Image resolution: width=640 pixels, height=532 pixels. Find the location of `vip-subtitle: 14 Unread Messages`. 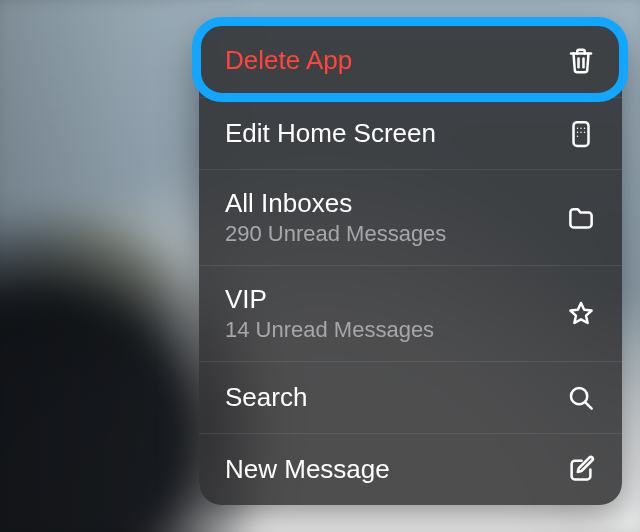

vip-subtitle: 14 Unread Messages is located at coordinates (330, 330).